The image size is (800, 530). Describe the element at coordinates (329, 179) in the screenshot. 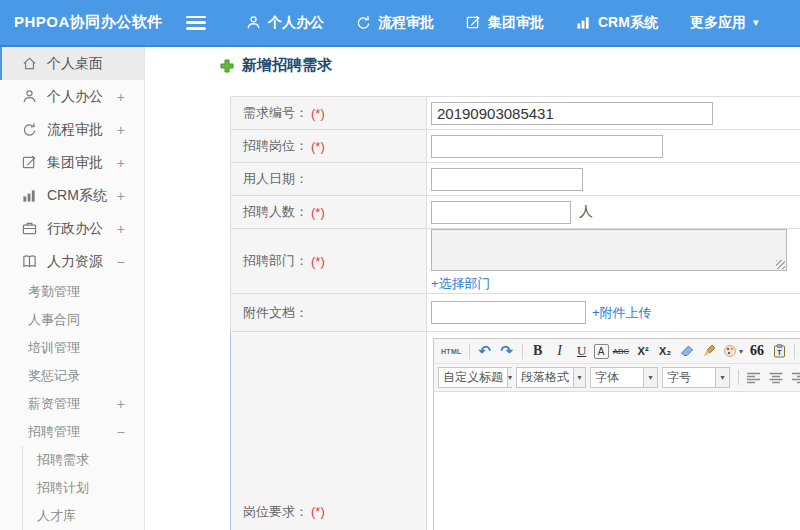

I see `field-label: 用人日期：` at that location.